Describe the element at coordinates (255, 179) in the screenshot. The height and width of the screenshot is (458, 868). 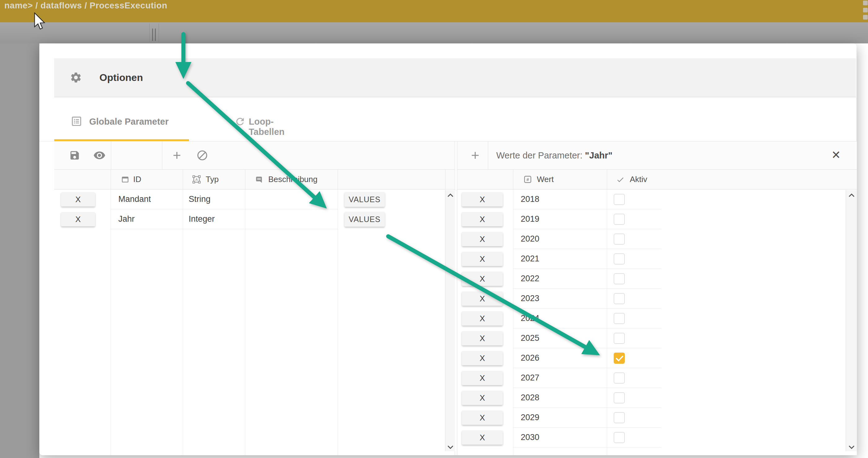
I see `parameters-table-header: ID A Typ Beschreibung` at that location.